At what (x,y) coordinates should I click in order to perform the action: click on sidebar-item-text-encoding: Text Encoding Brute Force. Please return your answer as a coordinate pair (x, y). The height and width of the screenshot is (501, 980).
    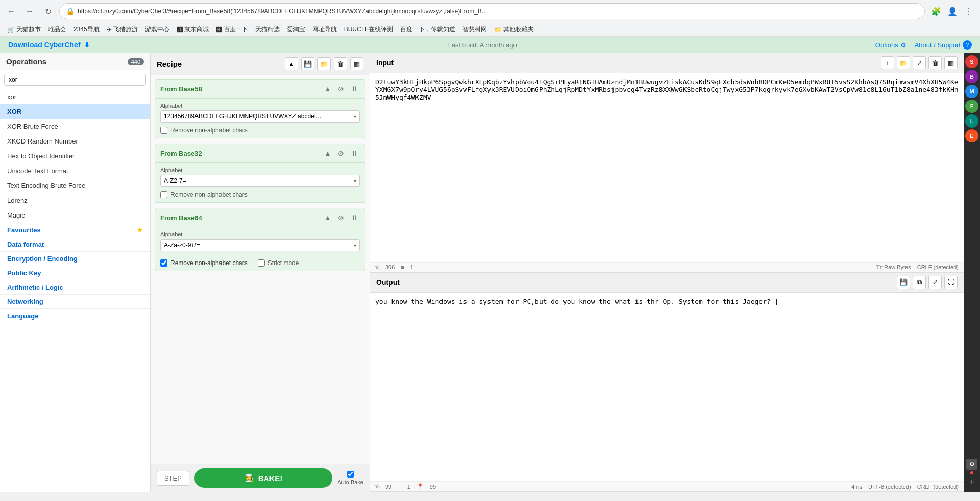
    Looking at the image, I should click on (75, 186).